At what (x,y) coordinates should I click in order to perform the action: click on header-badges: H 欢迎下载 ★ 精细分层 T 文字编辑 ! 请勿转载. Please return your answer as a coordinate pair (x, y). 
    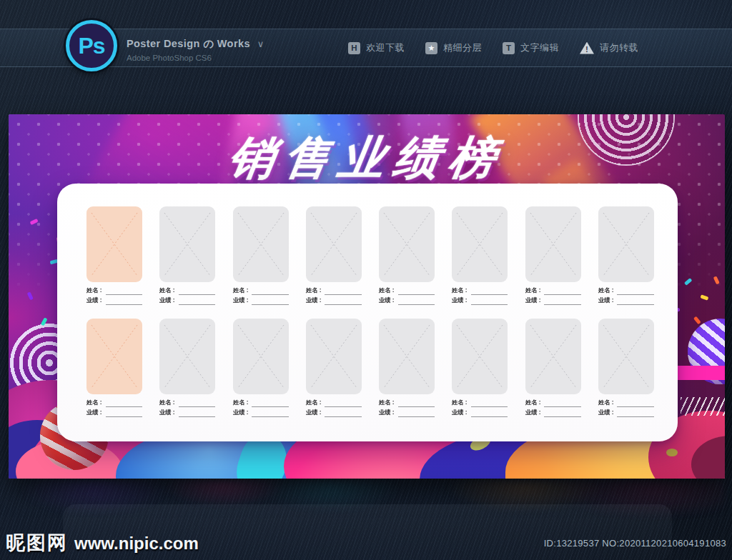
    Looking at the image, I should click on (493, 48).